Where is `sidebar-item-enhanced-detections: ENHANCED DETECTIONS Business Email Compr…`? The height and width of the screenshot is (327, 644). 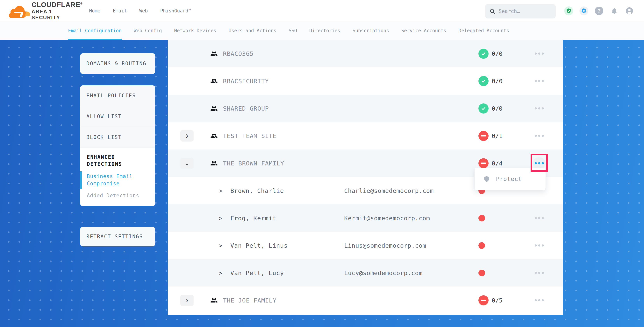 sidebar-item-enhanced-detections: ENHANCED DETECTIONS Business Email Compr… is located at coordinates (118, 177).